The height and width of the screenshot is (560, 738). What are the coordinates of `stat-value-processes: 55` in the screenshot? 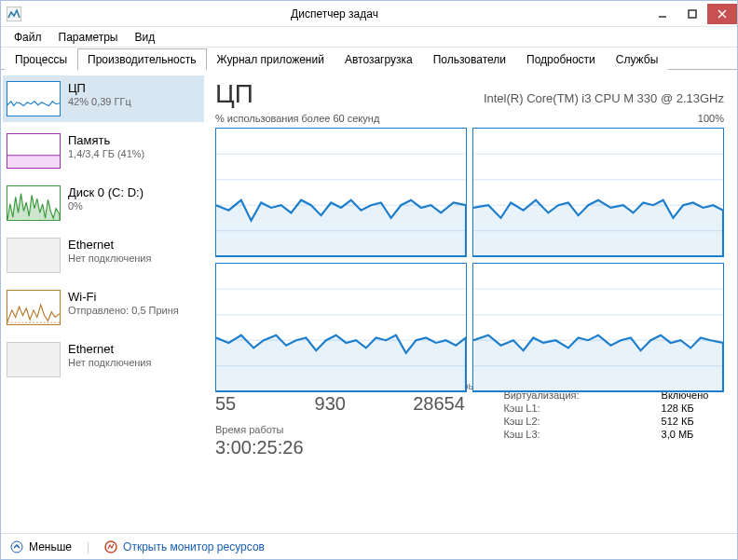 It's located at (252, 404).